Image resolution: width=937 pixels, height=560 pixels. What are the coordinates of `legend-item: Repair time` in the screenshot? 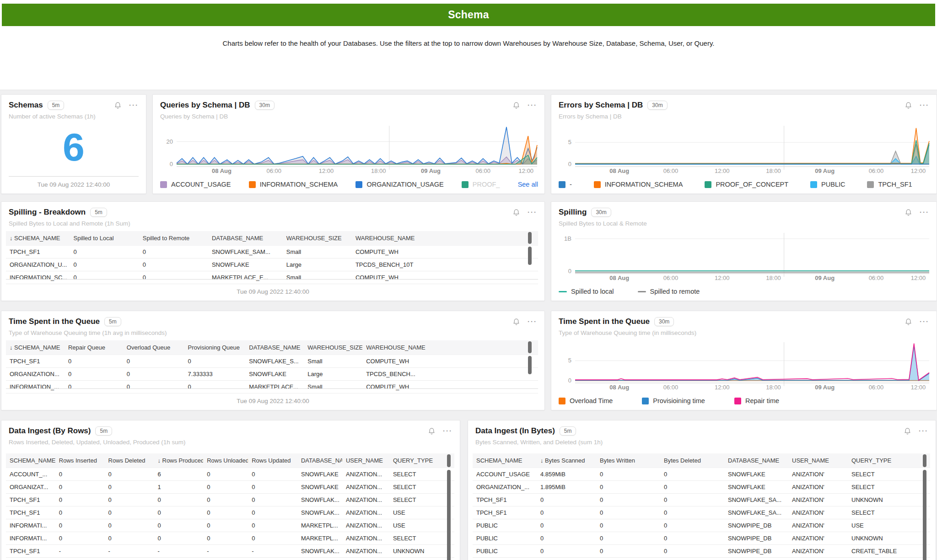 It's located at (757, 401).